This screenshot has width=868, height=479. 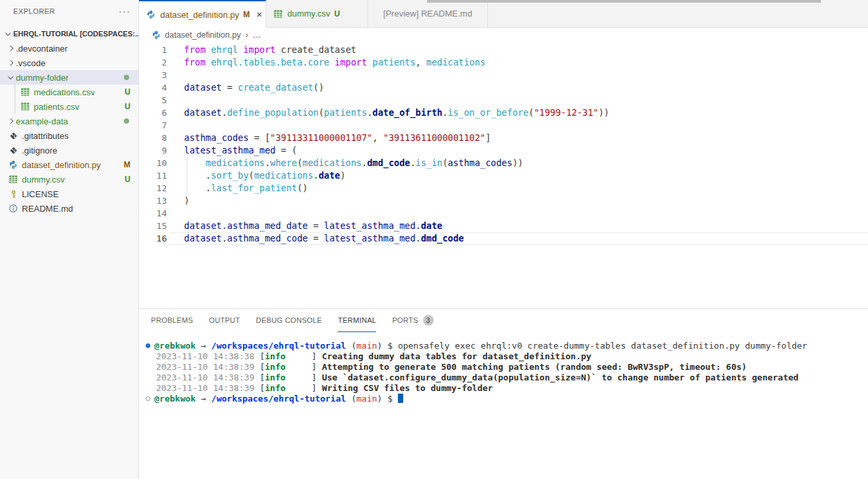 What do you see at coordinates (126, 77) in the screenshot?
I see `git-changes-dot-icon` at bounding box center [126, 77].